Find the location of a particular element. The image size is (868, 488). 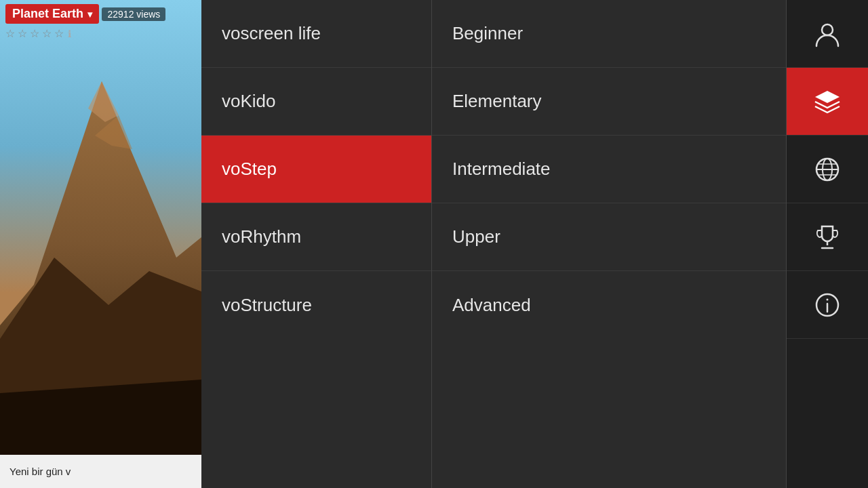

caption-box: Yeni bir gün v is located at coordinates (100, 472).